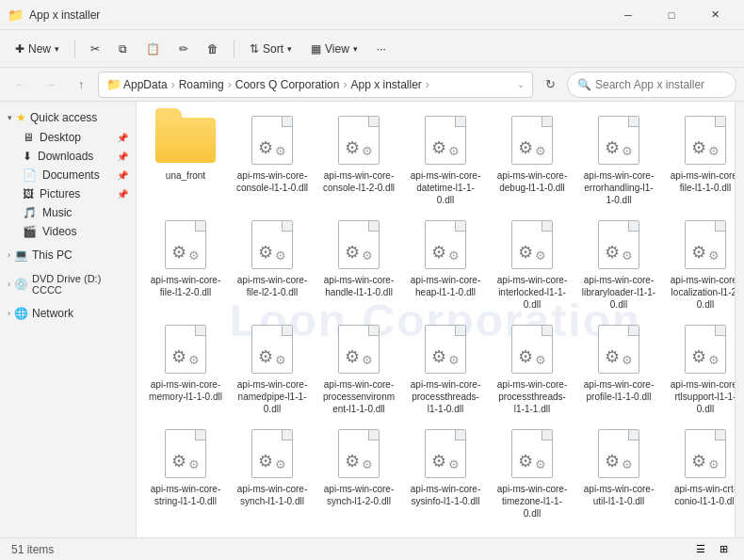 This screenshot has width=744, height=560. I want to click on search-input, so click(666, 85).